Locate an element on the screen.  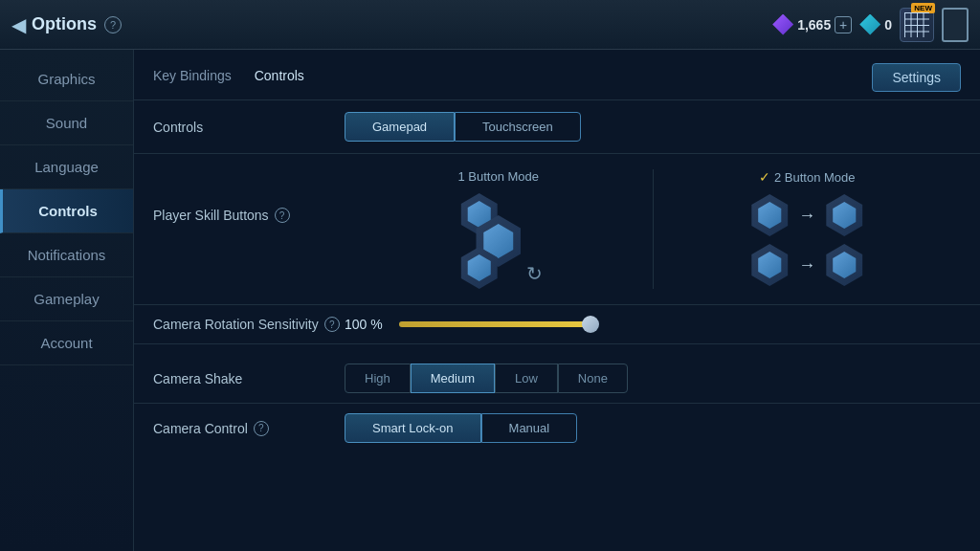
slider-value: 100 % is located at coordinates (366, 324).